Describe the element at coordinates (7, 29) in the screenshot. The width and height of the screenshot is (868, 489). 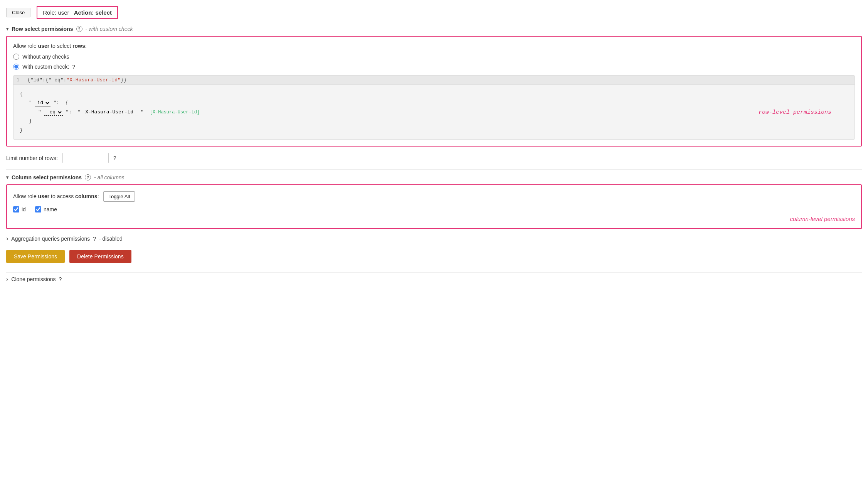
I see `row-permissions-chevron: ▾` at that location.